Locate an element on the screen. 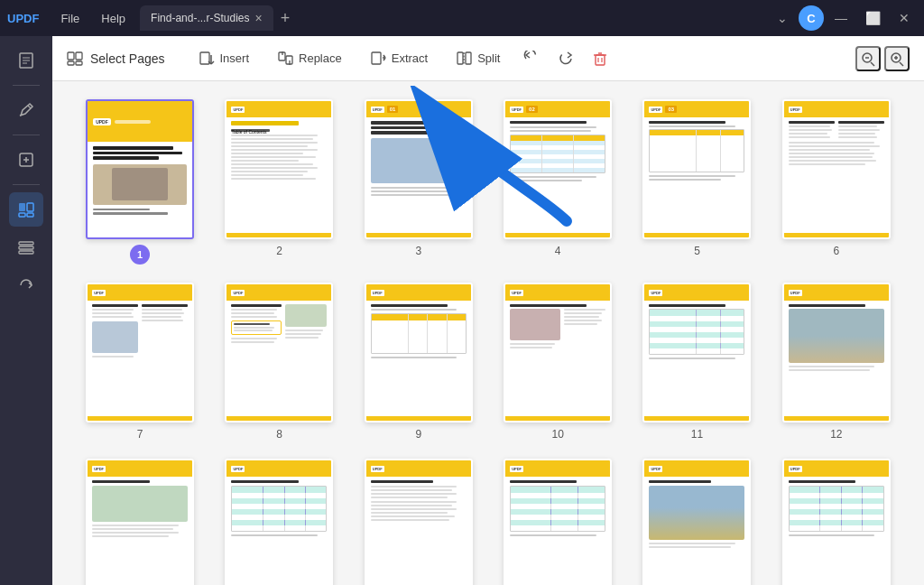 Image resolution: width=924 pixels, height=585 pixels. page-item-15: UPDF is located at coordinates (419, 522).